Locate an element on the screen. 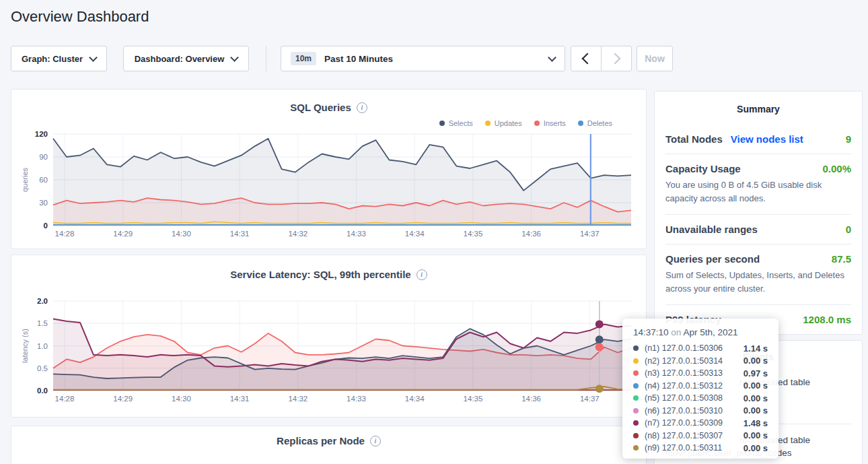 The height and width of the screenshot is (464, 868). tooltip-node-row: (n4) 127.0.0.1:503120.00 s is located at coordinates (700, 387).